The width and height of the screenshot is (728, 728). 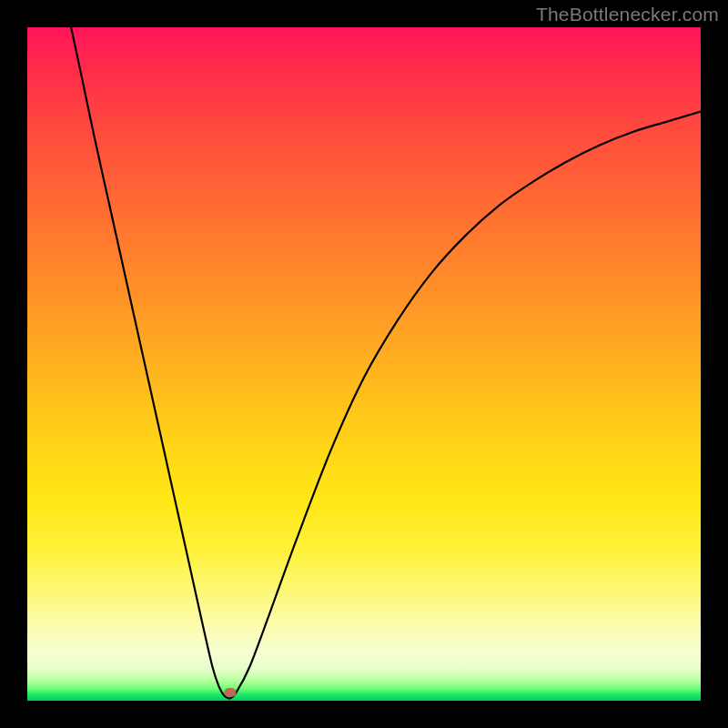 I want to click on optimum-marker, so click(x=231, y=693).